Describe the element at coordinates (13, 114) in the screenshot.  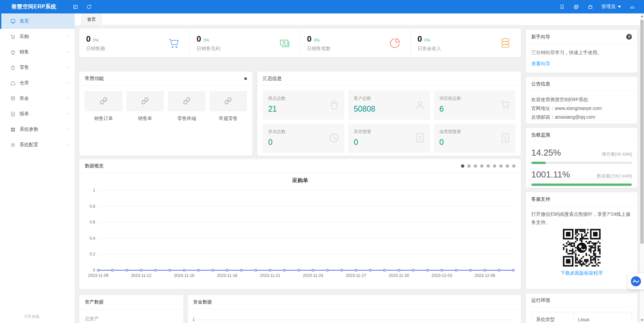
I see `report-icon` at that location.